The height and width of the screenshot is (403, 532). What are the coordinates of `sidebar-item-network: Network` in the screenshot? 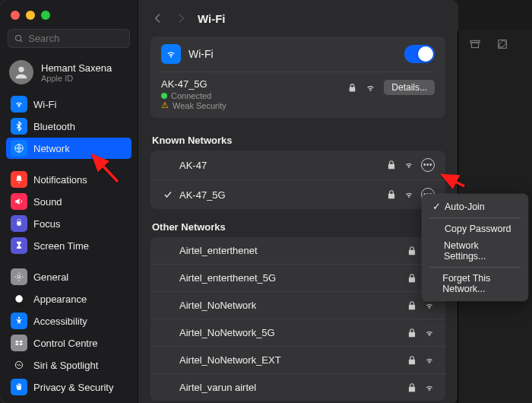 It's located at (68, 148).